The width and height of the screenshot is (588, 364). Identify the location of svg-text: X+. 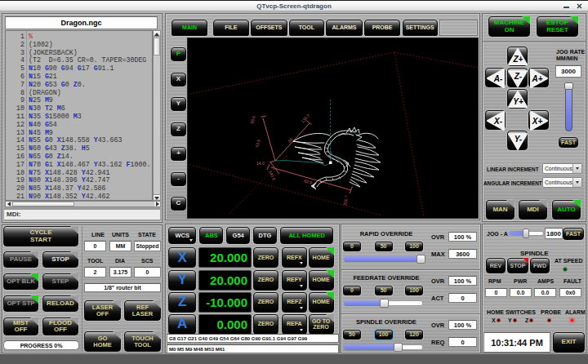
(537, 121).